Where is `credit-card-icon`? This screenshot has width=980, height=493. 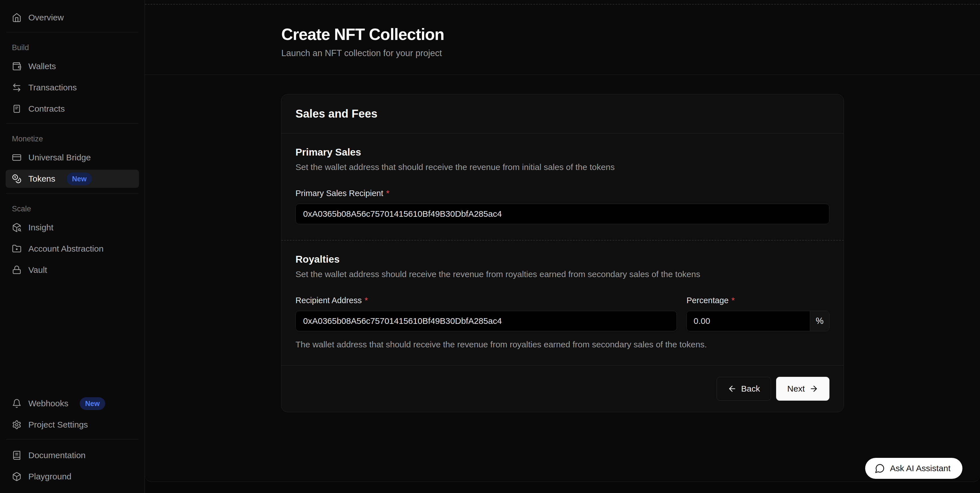 credit-card-icon is located at coordinates (17, 157).